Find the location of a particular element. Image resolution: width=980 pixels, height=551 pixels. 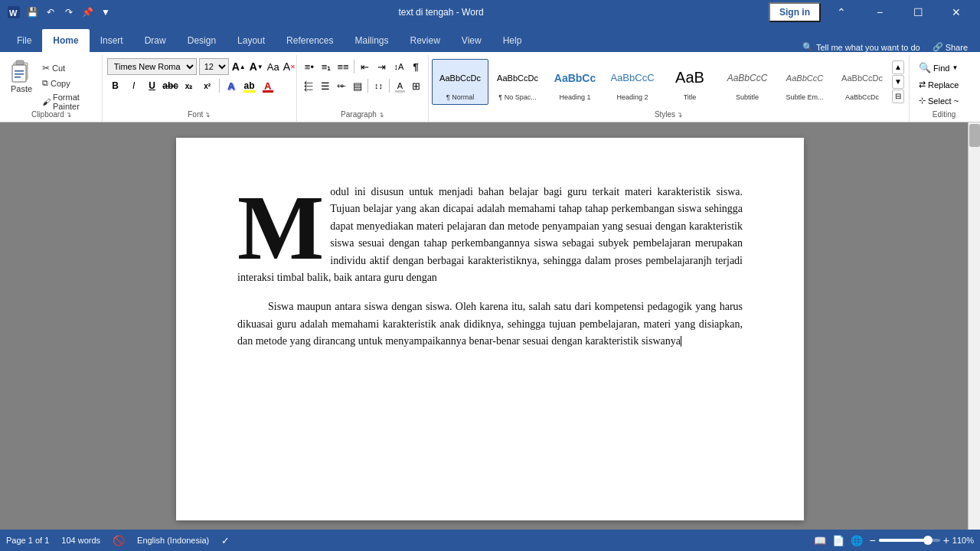

text-effects-button: A is located at coordinates (231, 86).